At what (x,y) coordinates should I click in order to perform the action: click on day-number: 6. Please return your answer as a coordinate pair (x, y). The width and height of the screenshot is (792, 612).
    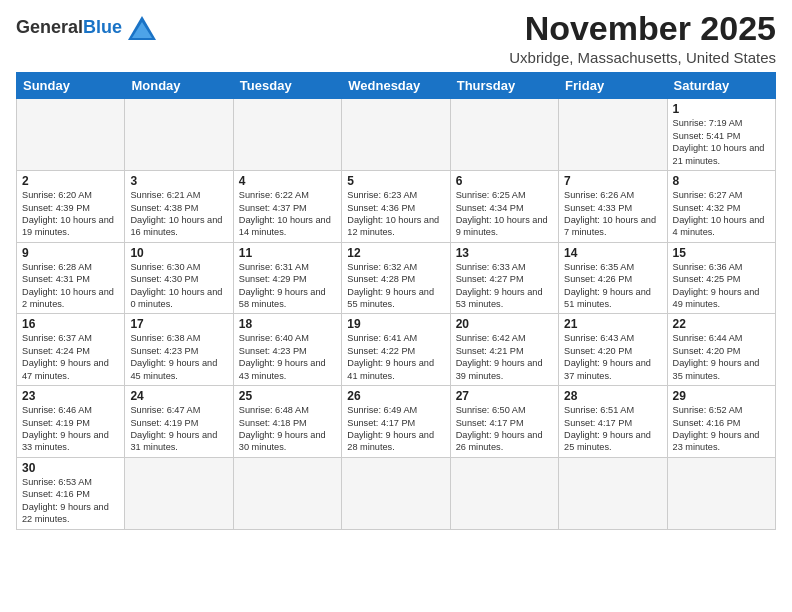
    Looking at the image, I should click on (504, 181).